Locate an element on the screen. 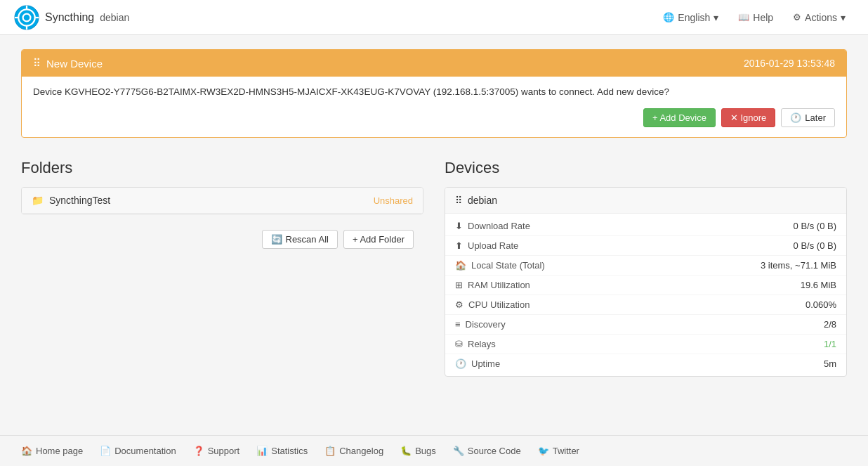 The height and width of the screenshot is (466, 868). gear-icon: ⚙ is located at coordinates (797, 17).